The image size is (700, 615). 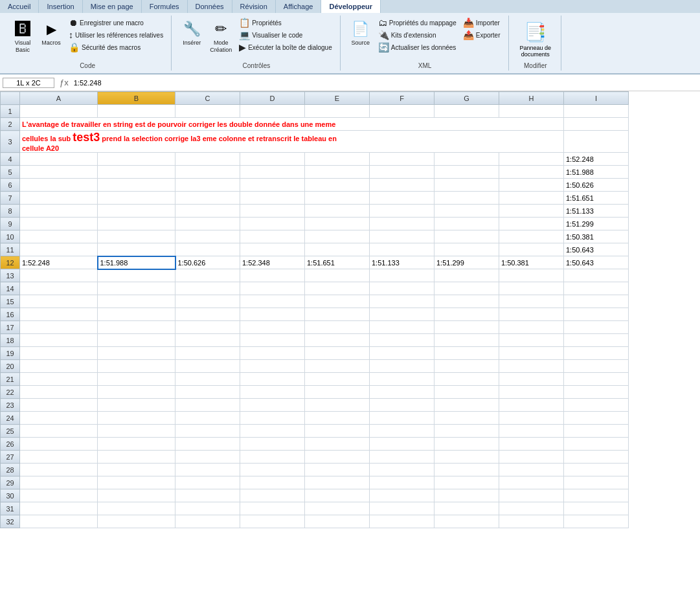 What do you see at coordinates (273, 198) in the screenshot?
I see `cell-d7` at bounding box center [273, 198].